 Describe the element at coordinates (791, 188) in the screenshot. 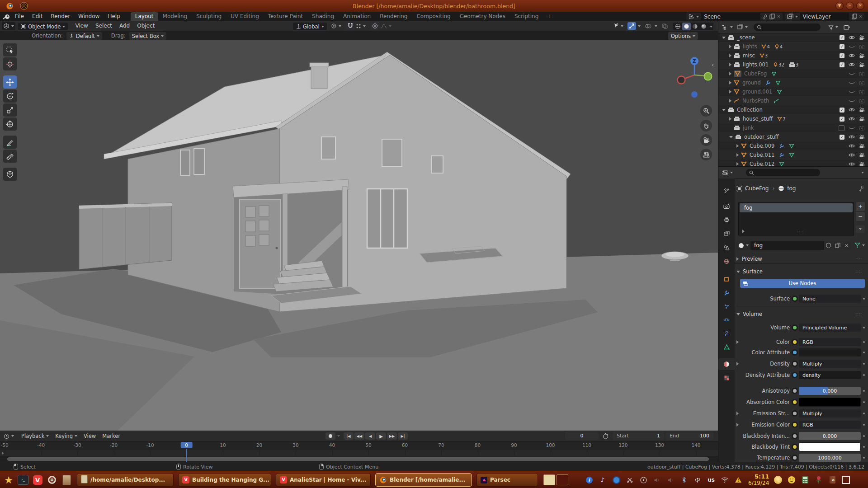

I see `breadcrumb-material: fog` at that location.